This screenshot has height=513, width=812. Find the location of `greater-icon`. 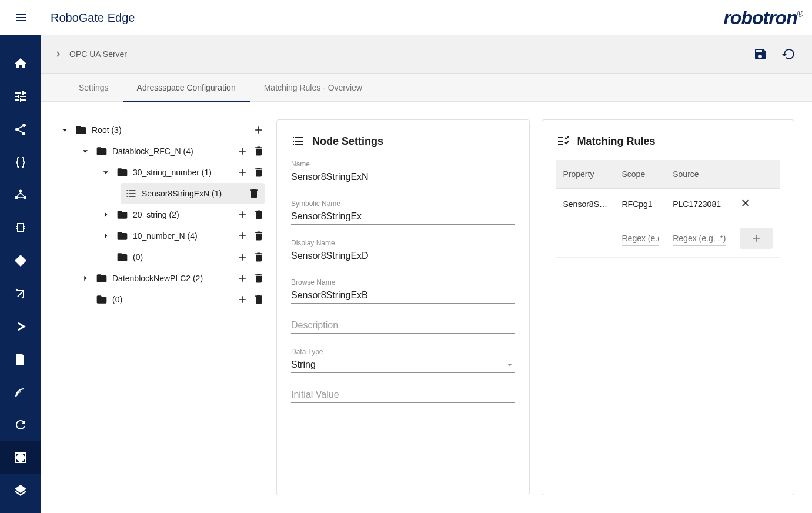

greater-icon is located at coordinates (21, 327).